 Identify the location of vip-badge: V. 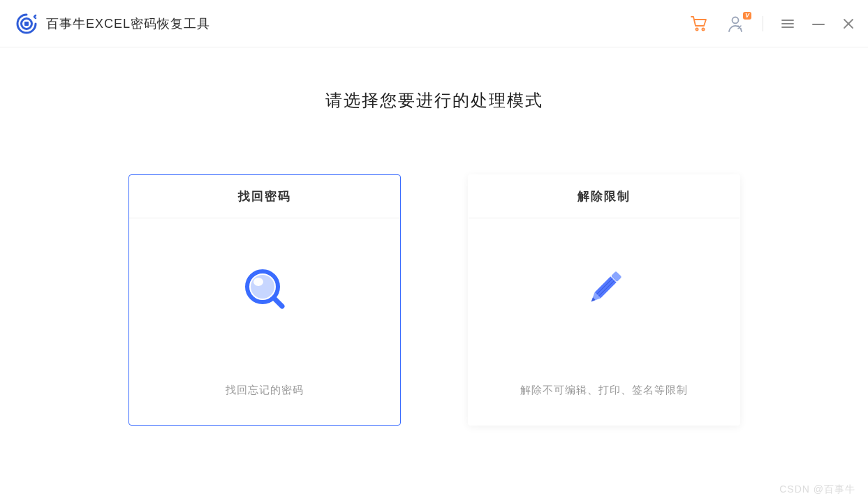
(747, 15).